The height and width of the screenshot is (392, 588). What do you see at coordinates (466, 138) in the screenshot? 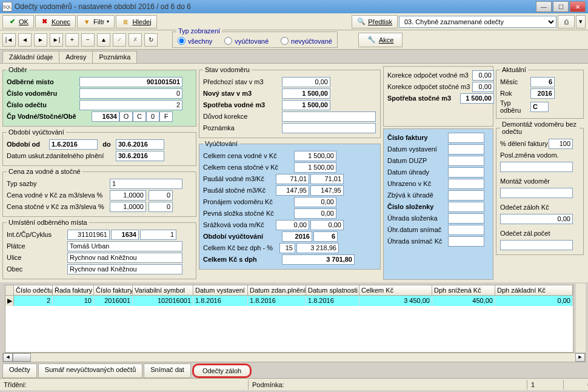
I see `cislo-faktury` at bounding box center [466, 138].